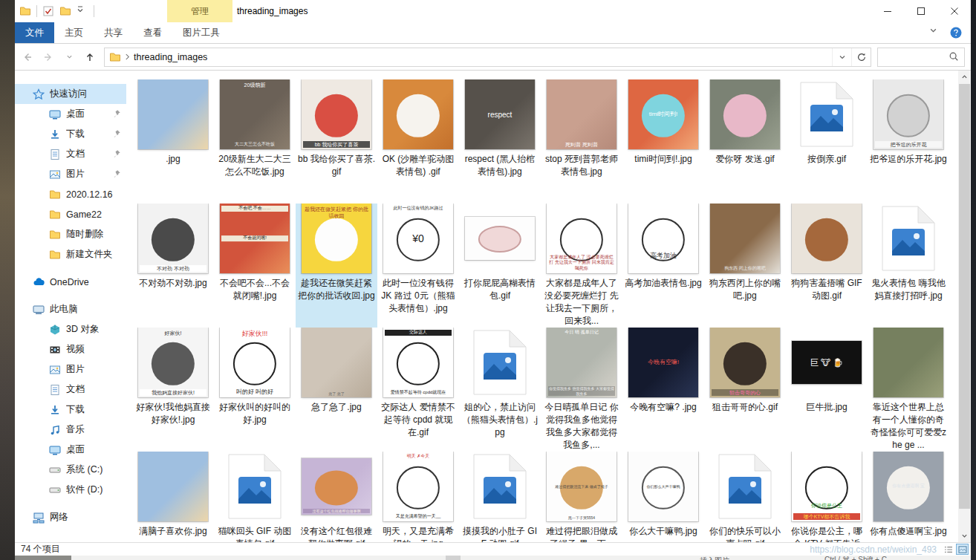  What do you see at coordinates (336, 497) in the screenshot?
I see `file-item: 没有这个红包很难帮你做事啊 没有这个红包很难帮你做事啊.gif` at bounding box center [336, 497].